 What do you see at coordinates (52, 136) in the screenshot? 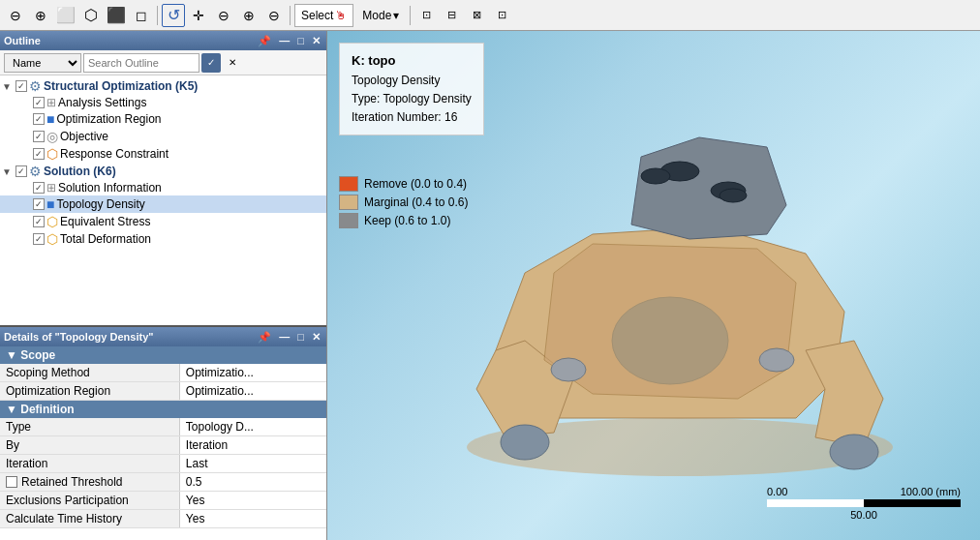
I see `tree-icon-4: ◎` at bounding box center [52, 136].